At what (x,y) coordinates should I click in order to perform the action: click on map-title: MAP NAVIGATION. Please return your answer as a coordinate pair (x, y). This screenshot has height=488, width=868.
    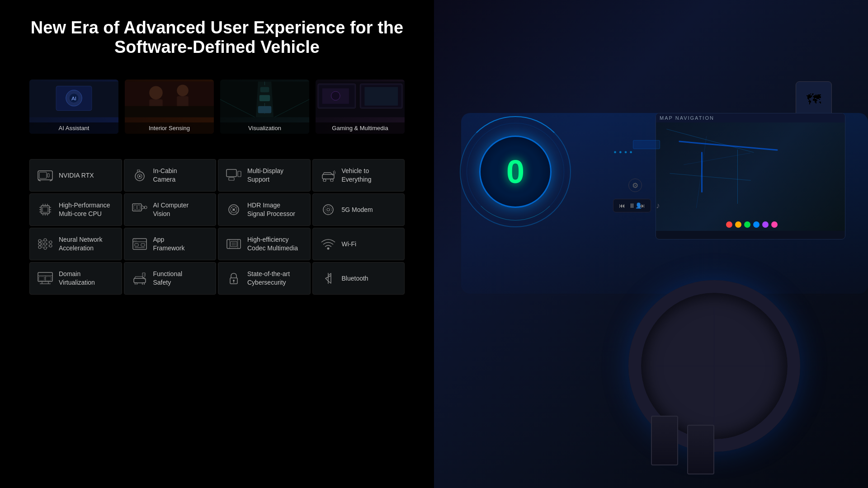
    Looking at the image, I should click on (750, 118).